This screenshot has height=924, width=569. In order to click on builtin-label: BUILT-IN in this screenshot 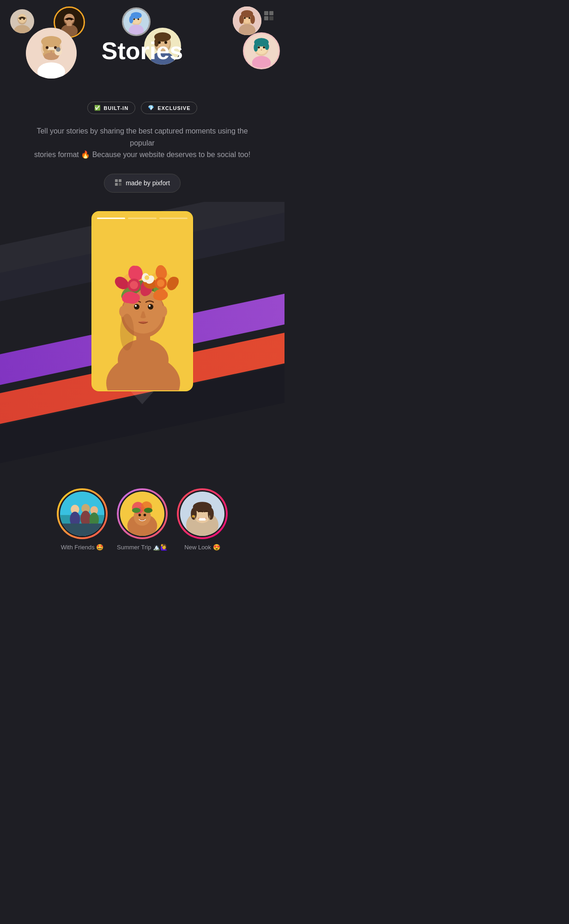, I will do `click(116, 108)`.